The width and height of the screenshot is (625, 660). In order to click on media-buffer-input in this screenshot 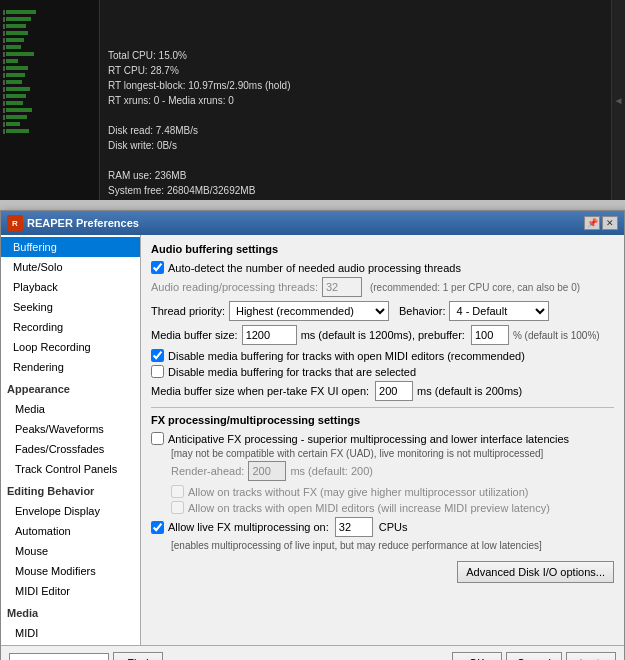, I will do `click(270, 335)`.